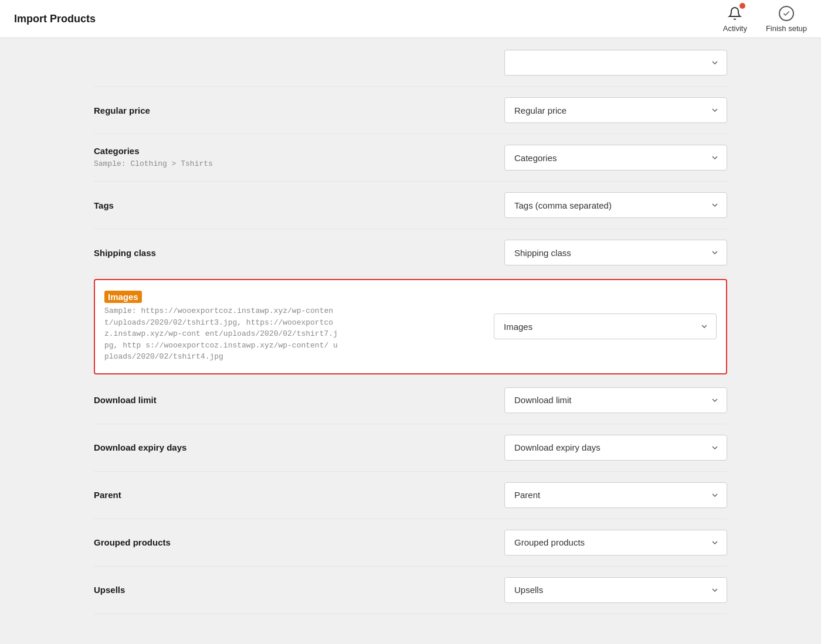 The image size is (821, 644). I want to click on categories-row: Categories Sample: Clothing > Tshirts Ca…, so click(410, 158).